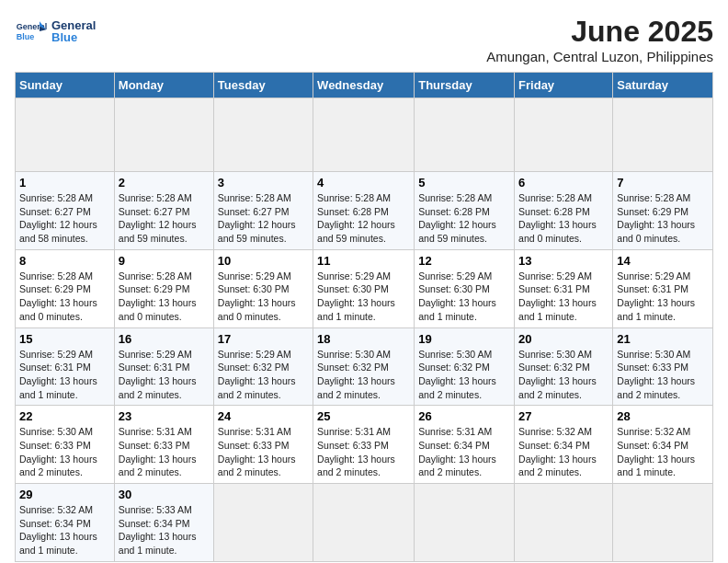 This screenshot has width=728, height=563. I want to click on day-number: 24, so click(263, 416).